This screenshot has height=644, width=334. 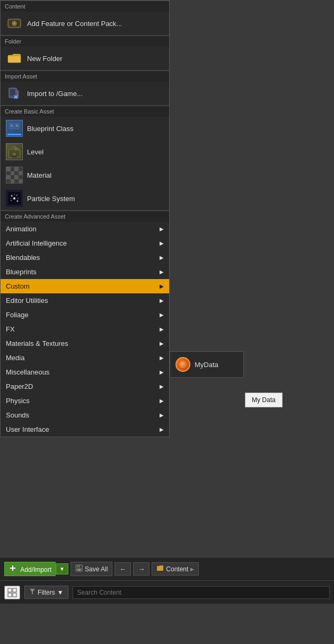 I want to click on menu-item-label: Editor Utilities, so click(x=27, y=300).